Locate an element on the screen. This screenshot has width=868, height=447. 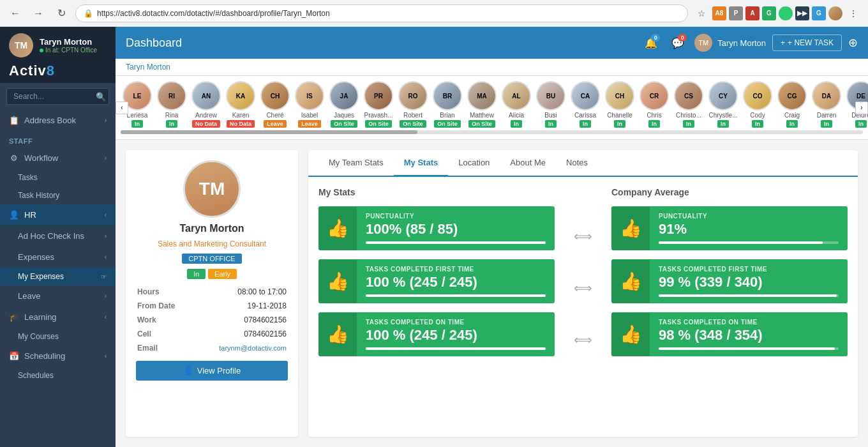
team-member: AL Alicia In is located at coordinates (516, 105).